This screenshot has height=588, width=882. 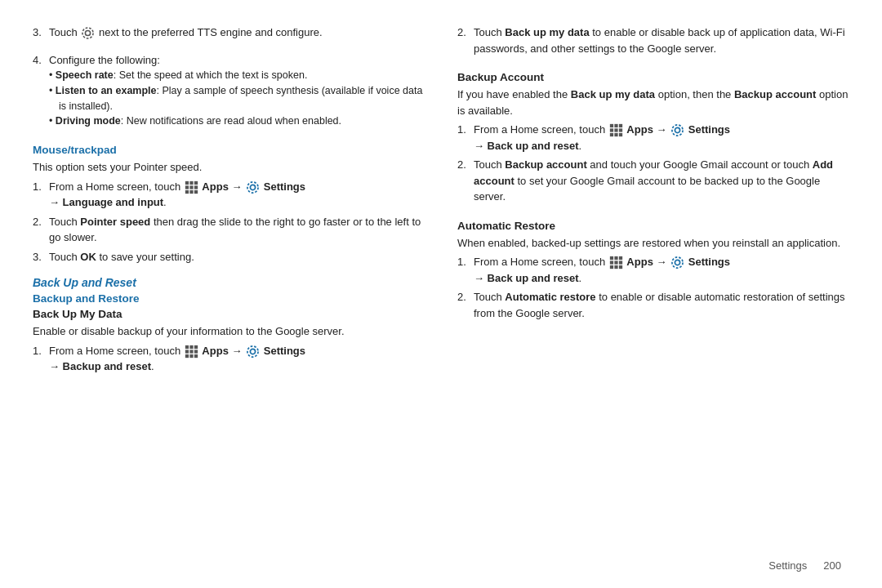 I want to click on ba-step-1: 1. From a Home screen, touch Apps → Sett…, so click(x=653, y=137).